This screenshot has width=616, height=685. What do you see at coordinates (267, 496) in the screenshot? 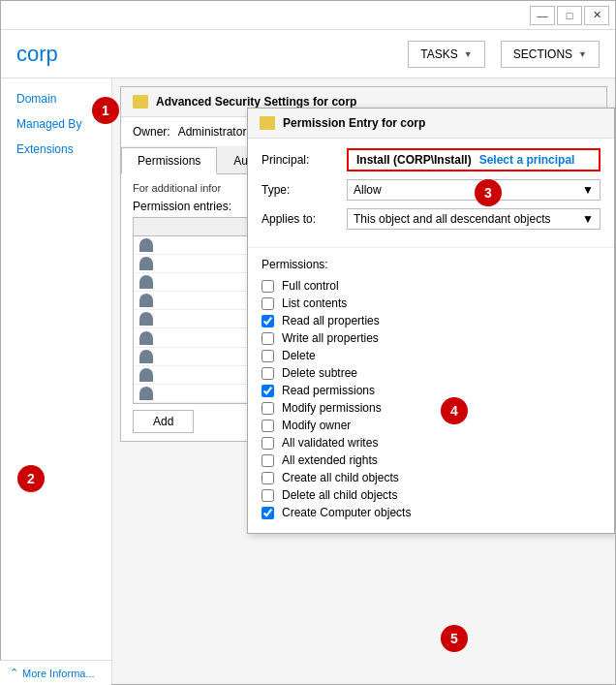
I see `checkbox-delete-all-child-objects` at bounding box center [267, 496].